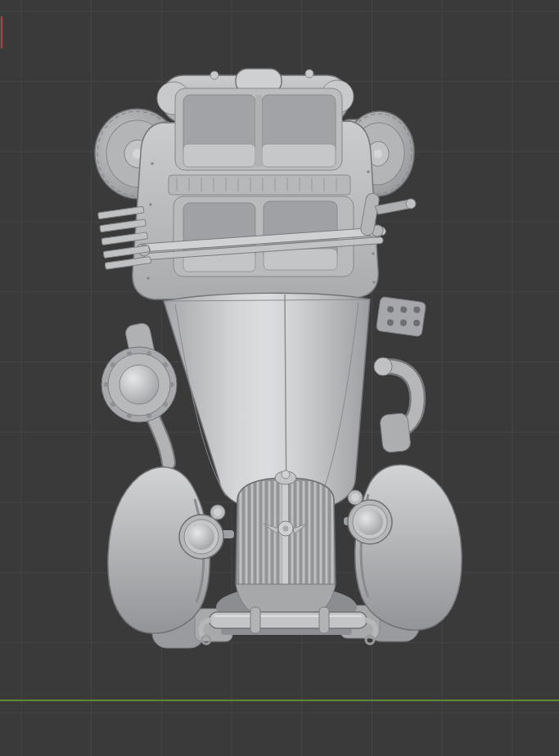 This screenshot has height=756, width=559. Describe the element at coordinates (324, 620) in the screenshot. I see `bumper-guard-right` at that location.